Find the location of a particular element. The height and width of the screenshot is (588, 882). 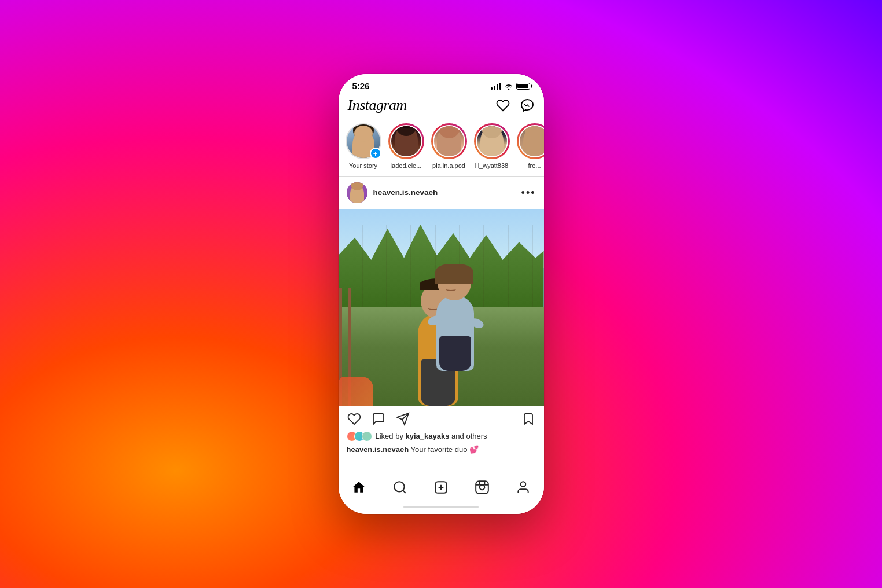

story-item-lil: lil_wyatt838 is located at coordinates (492, 146).